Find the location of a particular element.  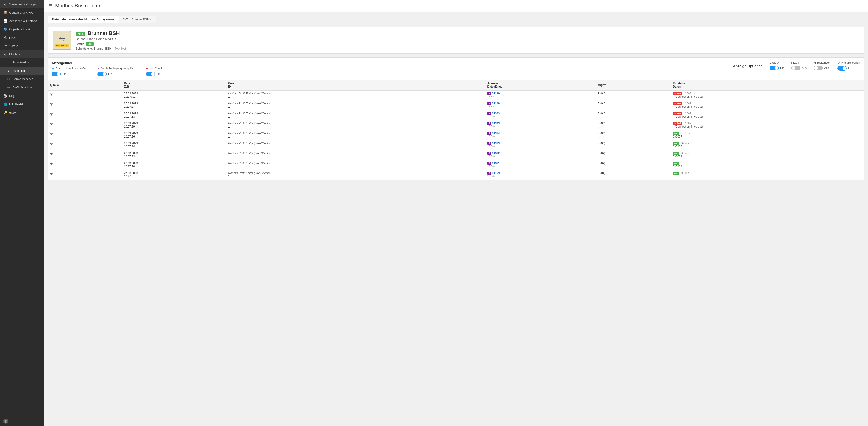

sidebar: ⚙ Systemeinstellungen + 📦 Container & AP… is located at coordinates (22, 213).